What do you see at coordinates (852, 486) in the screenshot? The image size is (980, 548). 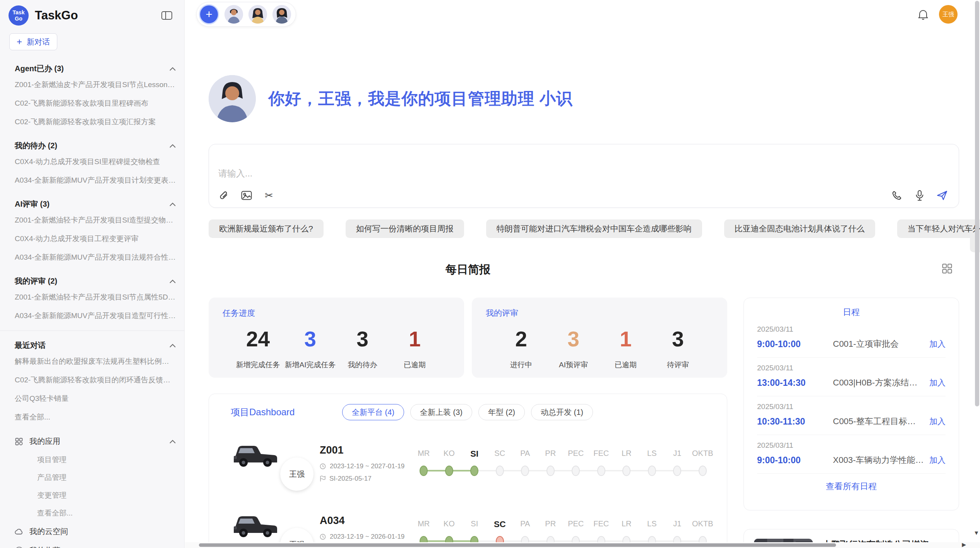 I see `view-all-schedule-link: 查看所有日程` at bounding box center [852, 486].